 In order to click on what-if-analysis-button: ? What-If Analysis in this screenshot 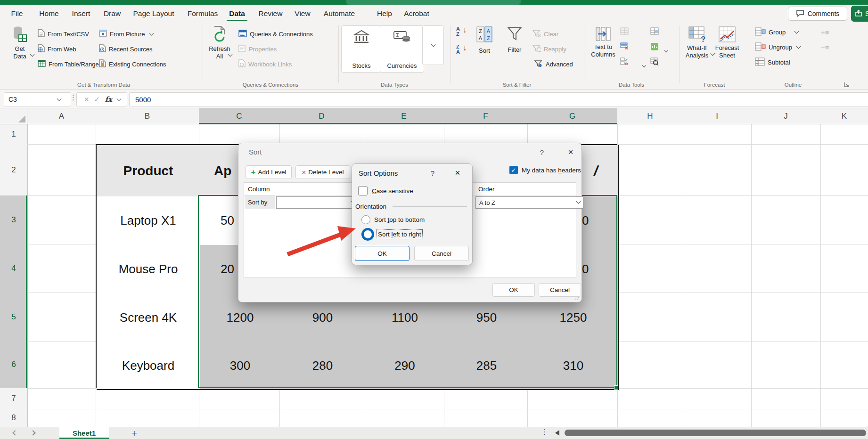, I will do `click(697, 41)`.